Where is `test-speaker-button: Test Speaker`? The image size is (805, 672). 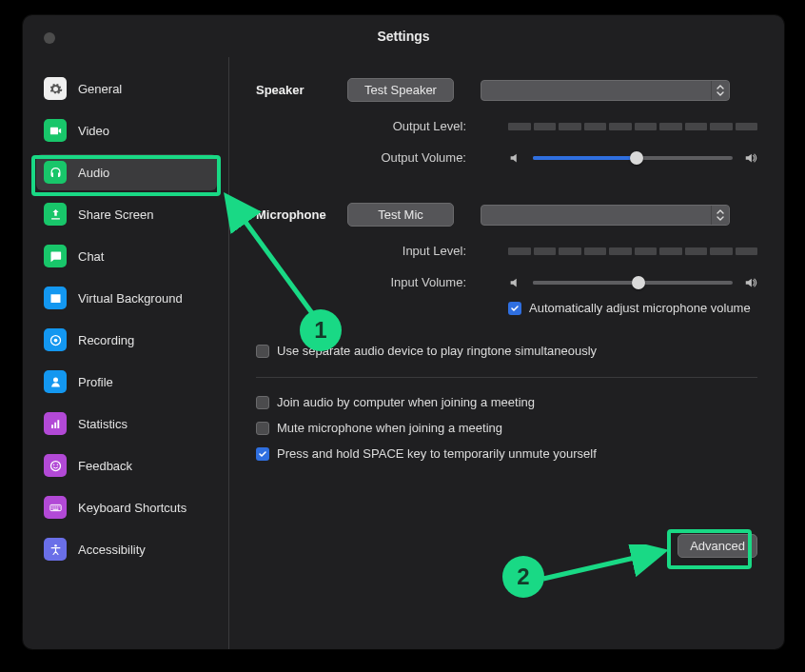
test-speaker-button: Test Speaker is located at coordinates (401, 89).